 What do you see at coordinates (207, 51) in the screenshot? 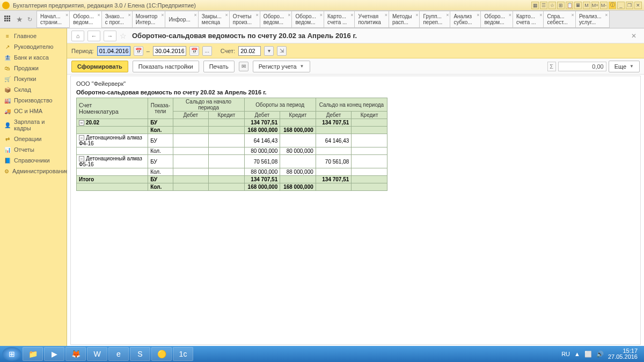
I see `period-select-button: ...` at bounding box center [207, 51].